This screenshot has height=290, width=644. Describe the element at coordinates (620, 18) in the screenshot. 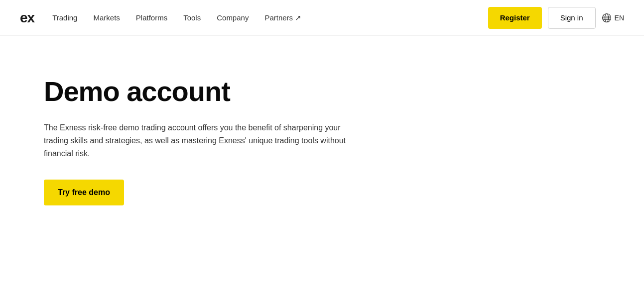

I see `language-label: EN` at that location.